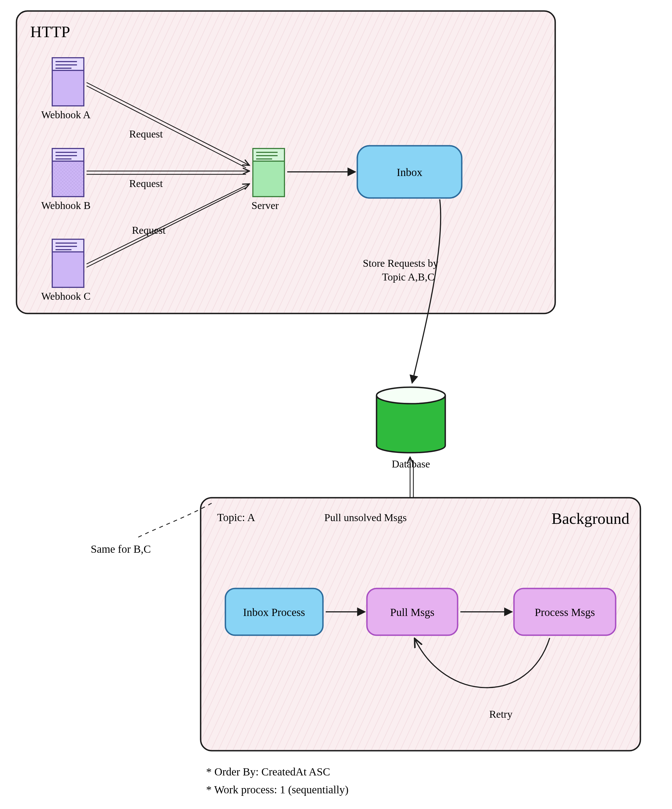 The width and height of the screenshot is (672, 809). Describe the element at coordinates (66, 205) in the screenshot. I see `webhook-b-label: Webhook B` at that location.